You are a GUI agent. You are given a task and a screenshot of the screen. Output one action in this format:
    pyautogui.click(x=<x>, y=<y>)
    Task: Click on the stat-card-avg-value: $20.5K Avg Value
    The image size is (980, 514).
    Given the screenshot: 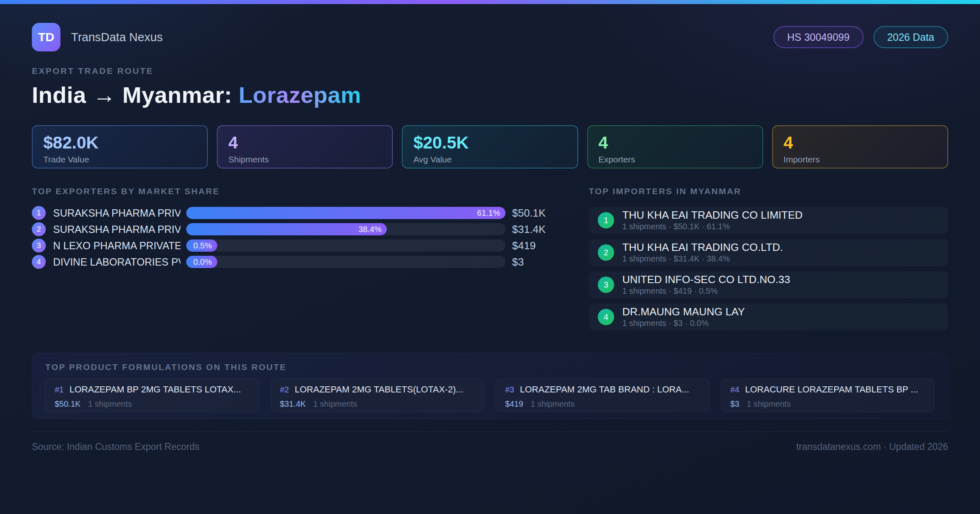 What is the action you would take?
    pyautogui.click(x=490, y=147)
    